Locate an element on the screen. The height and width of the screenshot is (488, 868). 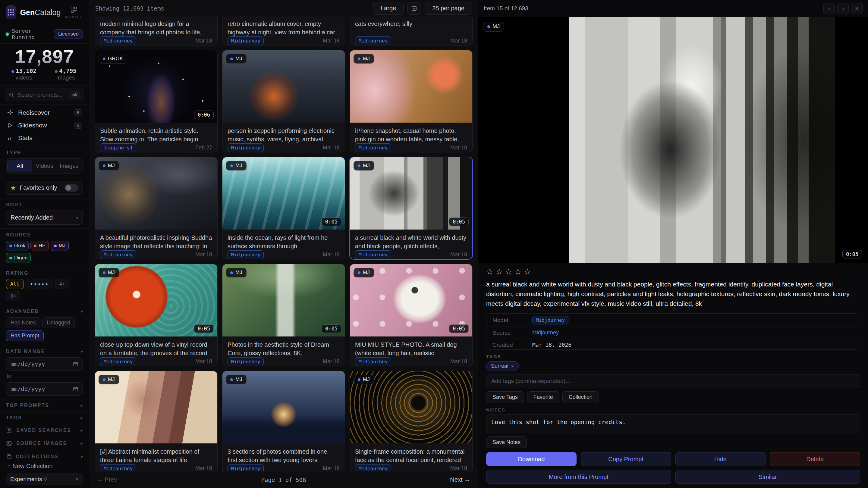
delete-button: Delete is located at coordinates (815, 459).